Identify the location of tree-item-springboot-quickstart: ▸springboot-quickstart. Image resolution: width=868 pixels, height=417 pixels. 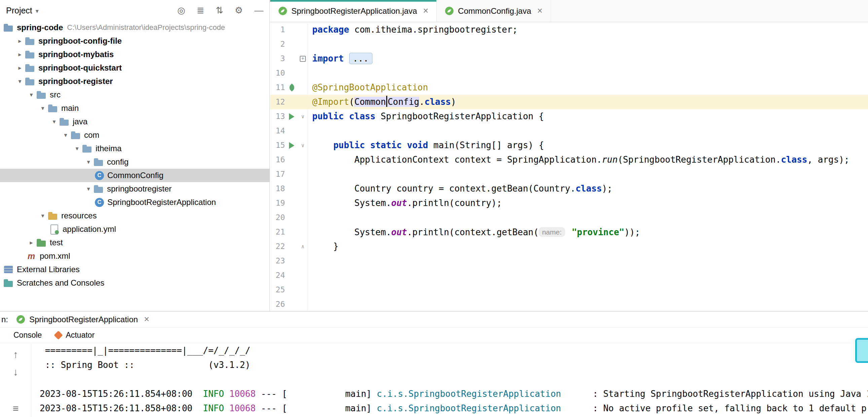
(135, 68).